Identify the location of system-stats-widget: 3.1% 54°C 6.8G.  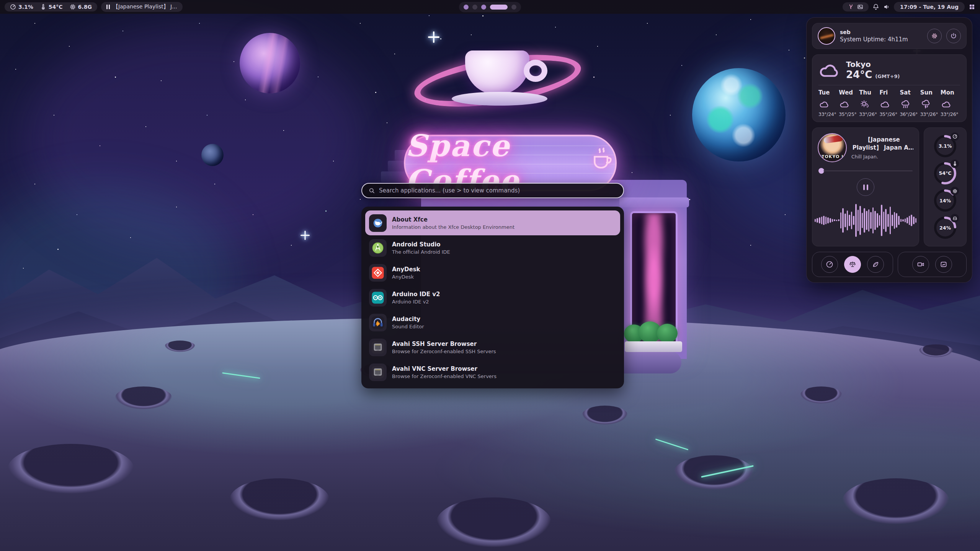
(51, 7).